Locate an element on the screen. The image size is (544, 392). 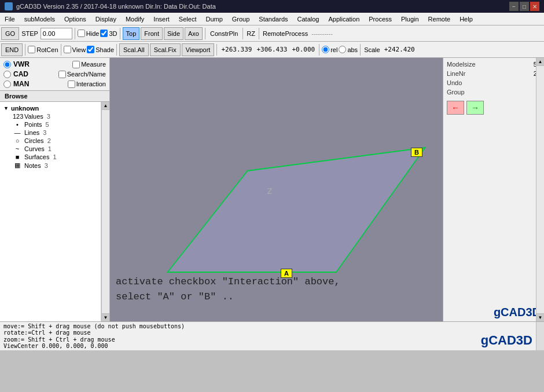
gcad3d-logo: gCAD3D is located at coordinates (517, 312).